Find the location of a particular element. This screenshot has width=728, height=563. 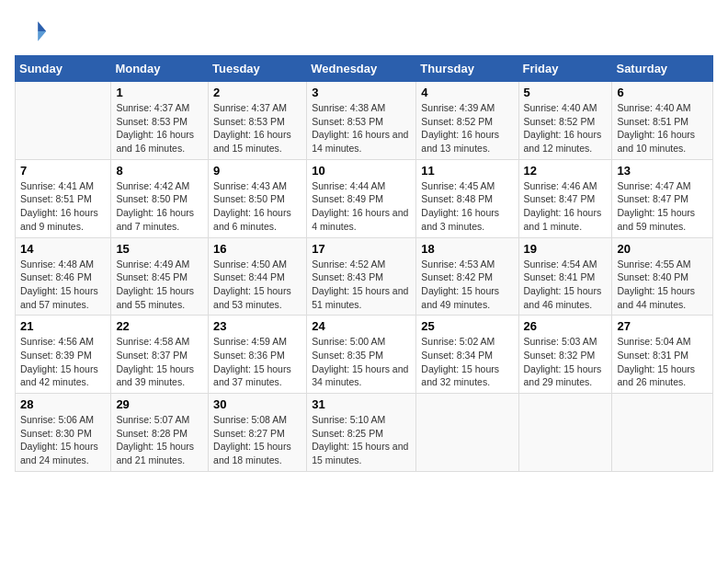

calendar-cell: 28Sunrise: 5:06 AMSunset: 8:30 PMDayligh… is located at coordinates (63, 432).